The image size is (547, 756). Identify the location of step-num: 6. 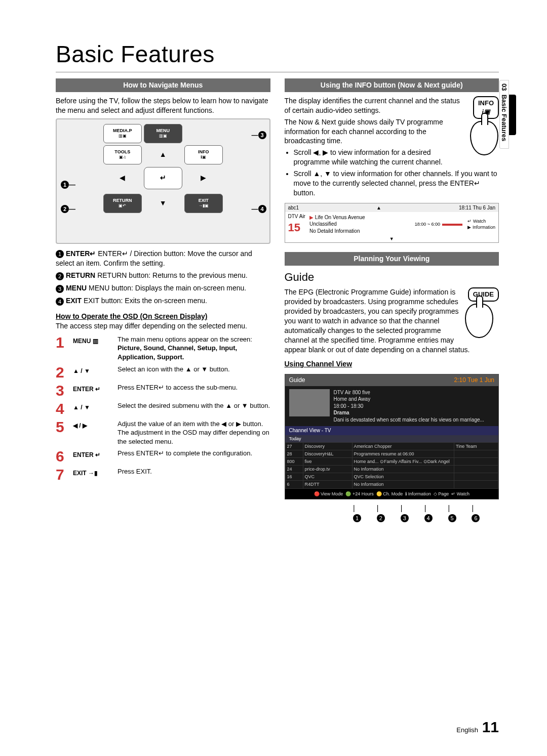
(63, 456).